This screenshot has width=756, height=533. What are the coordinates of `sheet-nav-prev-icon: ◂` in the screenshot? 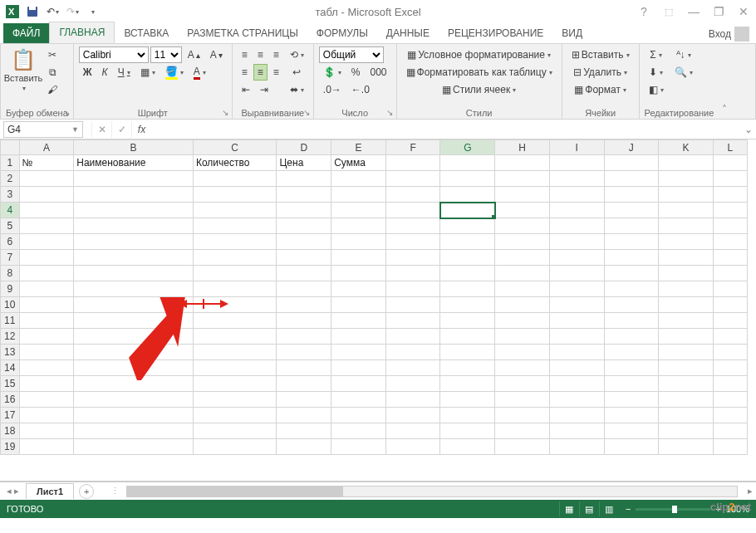 It's located at (9, 491).